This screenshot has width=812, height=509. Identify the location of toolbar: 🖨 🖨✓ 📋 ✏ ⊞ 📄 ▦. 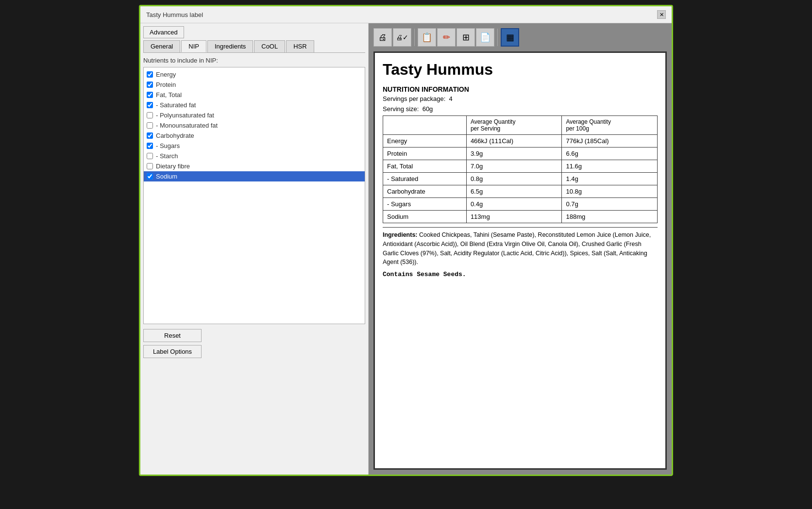
(520, 37).